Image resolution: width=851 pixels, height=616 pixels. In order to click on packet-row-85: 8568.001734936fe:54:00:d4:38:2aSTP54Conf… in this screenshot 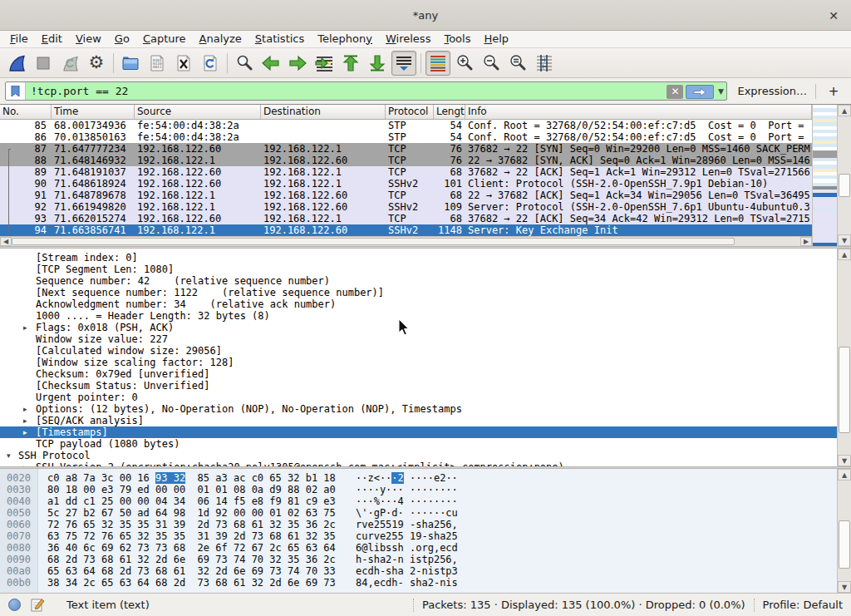, I will do `click(406, 126)`.